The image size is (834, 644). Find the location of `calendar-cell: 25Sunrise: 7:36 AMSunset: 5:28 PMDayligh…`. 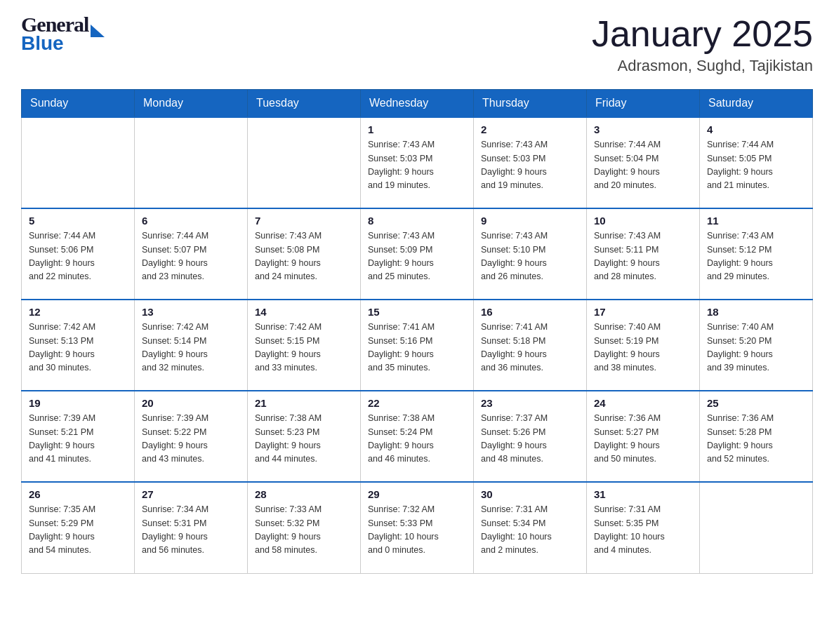

calendar-cell: 25Sunrise: 7:36 AMSunset: 5:28 PMDayligh… is located at coordinates (757, 436).